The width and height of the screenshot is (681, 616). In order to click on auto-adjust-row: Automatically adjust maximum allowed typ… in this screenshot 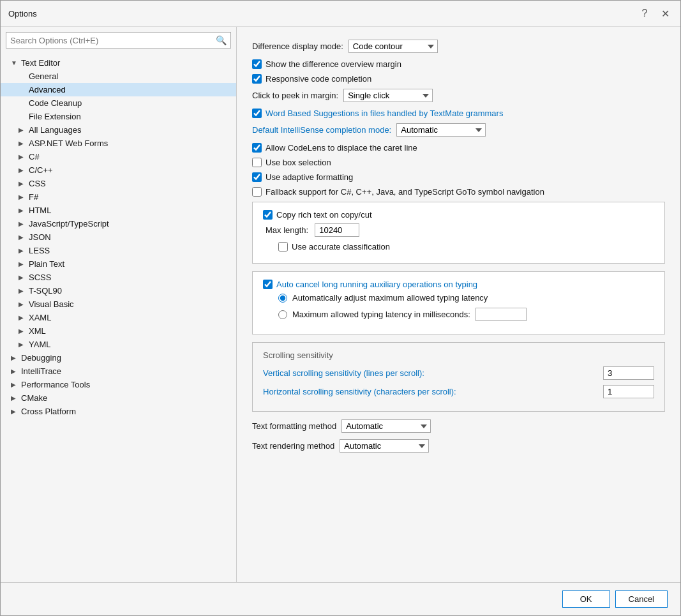, I will do `click(458, 297)`.